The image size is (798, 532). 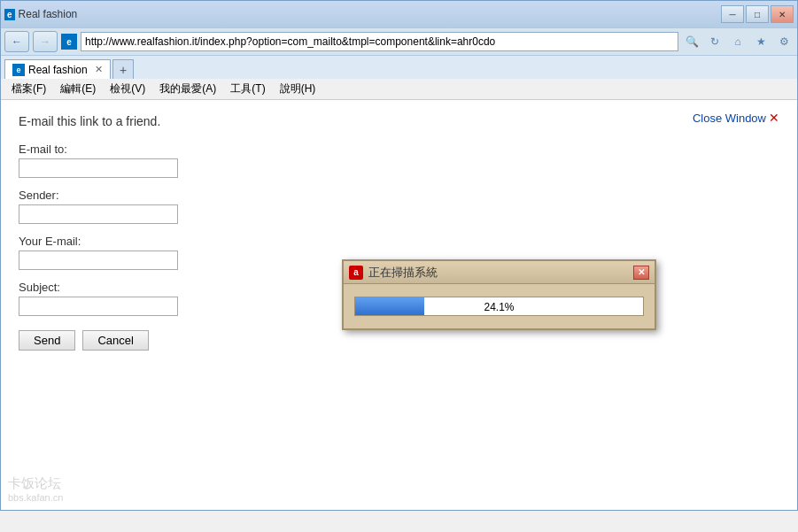 I want to click on menu-bar: 檔案(F) 編輯(E) 檢視(V) 我的最愛(A) 工具(T) 說明(H), so click(x=399, y=89).